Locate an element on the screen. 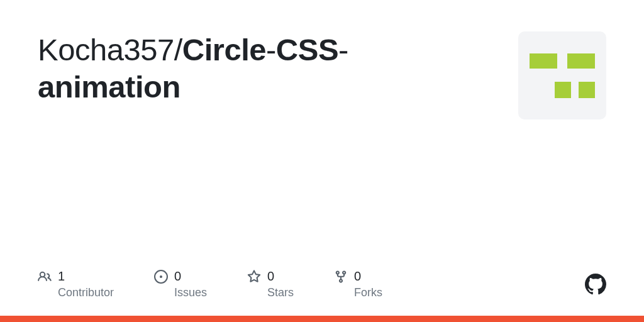 The image size is (644, 322). accent-bar is located at coordinates (322, 319).